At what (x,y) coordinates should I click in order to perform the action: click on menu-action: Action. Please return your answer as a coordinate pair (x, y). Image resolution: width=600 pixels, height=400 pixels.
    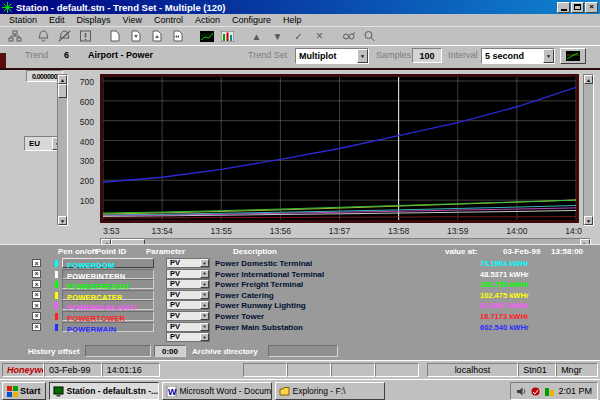
    Looking at the image, I should click on (208, 20).